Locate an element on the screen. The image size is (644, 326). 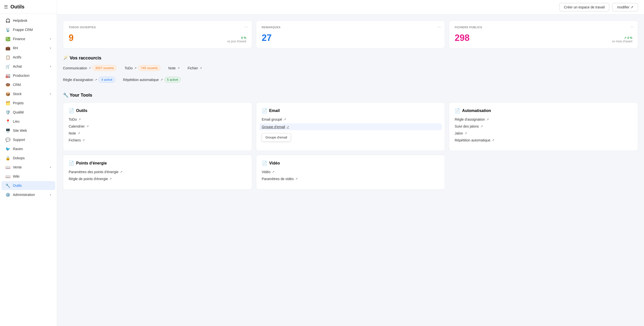
sidebar-label-support: Support is located at coordinates (32, 140).